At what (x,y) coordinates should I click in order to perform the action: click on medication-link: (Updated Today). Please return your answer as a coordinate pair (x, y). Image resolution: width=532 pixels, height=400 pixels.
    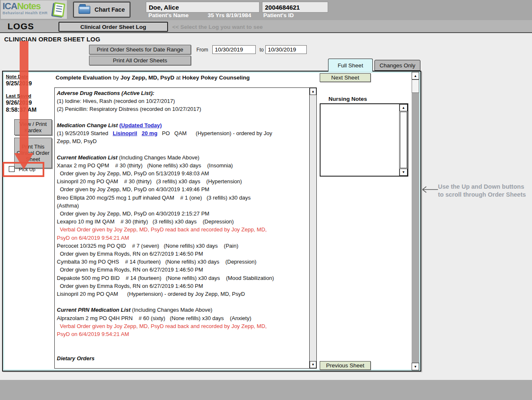
    Looking at the image, I should click on (141, 126).